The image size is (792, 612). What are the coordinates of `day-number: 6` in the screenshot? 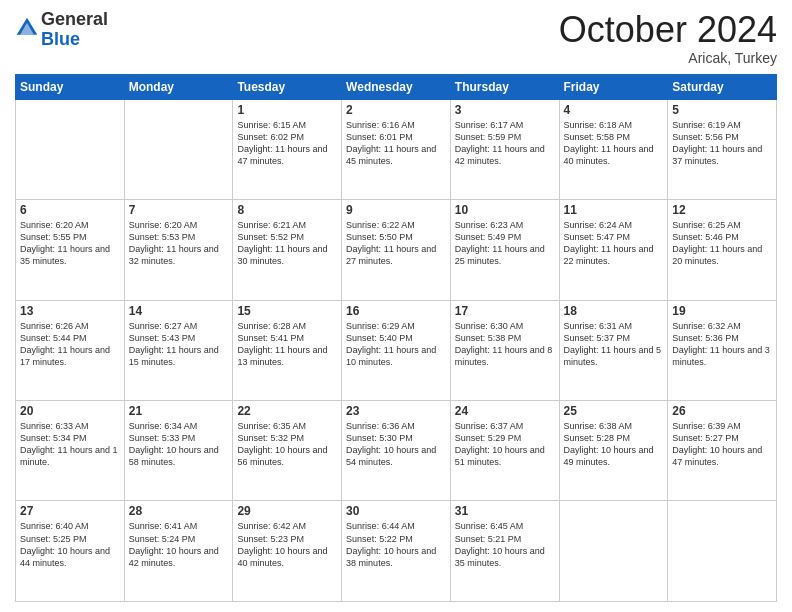 It's located at (70, 210).